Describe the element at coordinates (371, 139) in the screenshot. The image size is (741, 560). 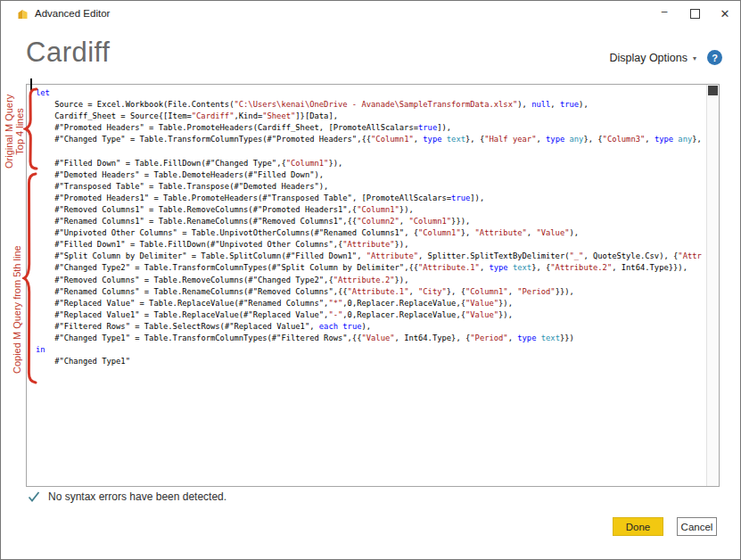
I see `code-line: #"Changed Type" = Table.TransformColumnT…` at that location.